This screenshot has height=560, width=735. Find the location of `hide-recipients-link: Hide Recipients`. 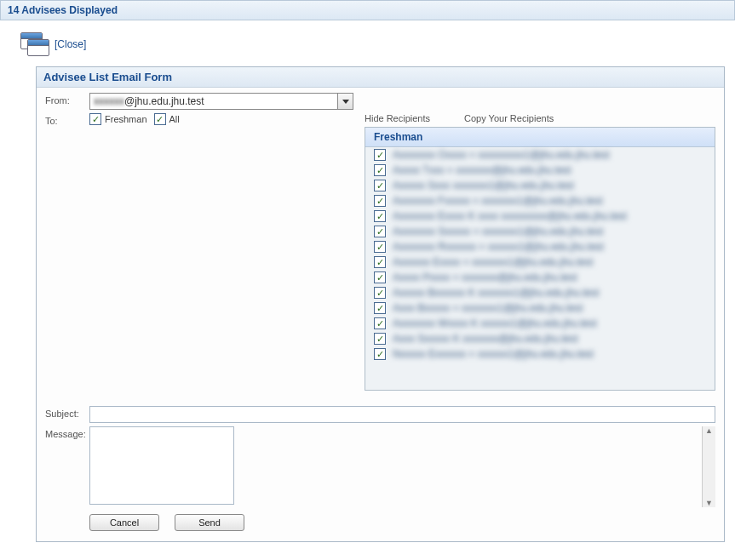

hide-recipients-link: Hide Recipients is located at coordinates (397, 118).